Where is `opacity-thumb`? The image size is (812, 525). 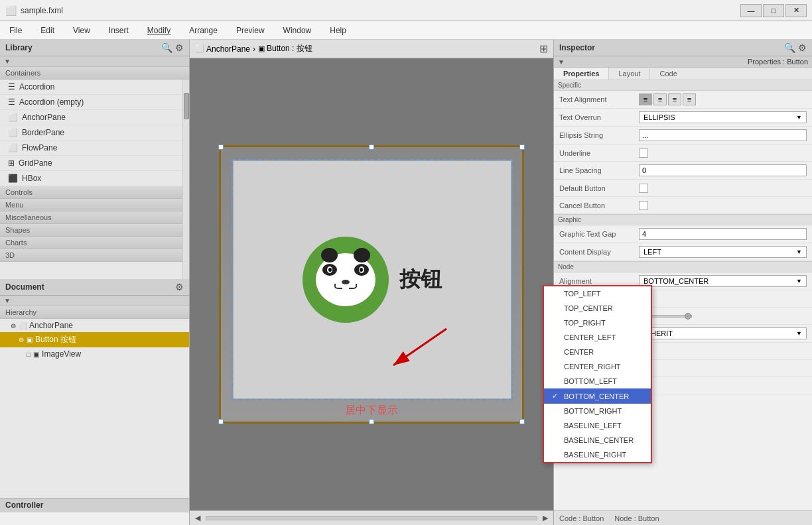 opacity-thumb is located at coordinates (688, 316).